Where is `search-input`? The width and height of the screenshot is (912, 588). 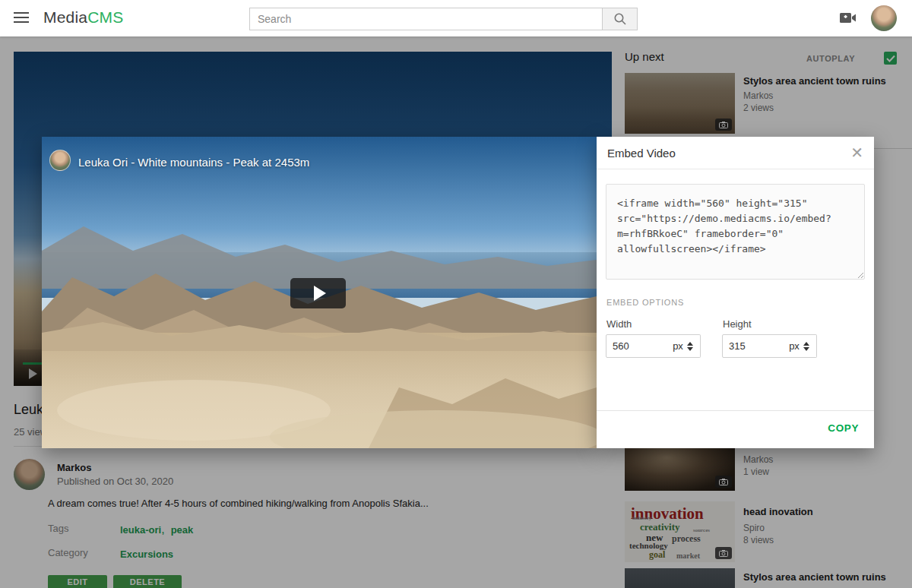
search-input is located at coordinates (426, 19).